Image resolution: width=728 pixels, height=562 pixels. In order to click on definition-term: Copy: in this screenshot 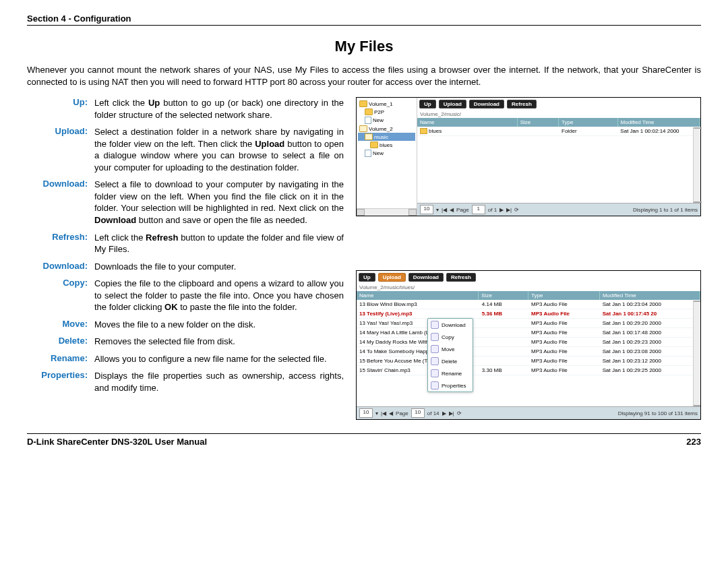, I will do `click(61, 295)`.